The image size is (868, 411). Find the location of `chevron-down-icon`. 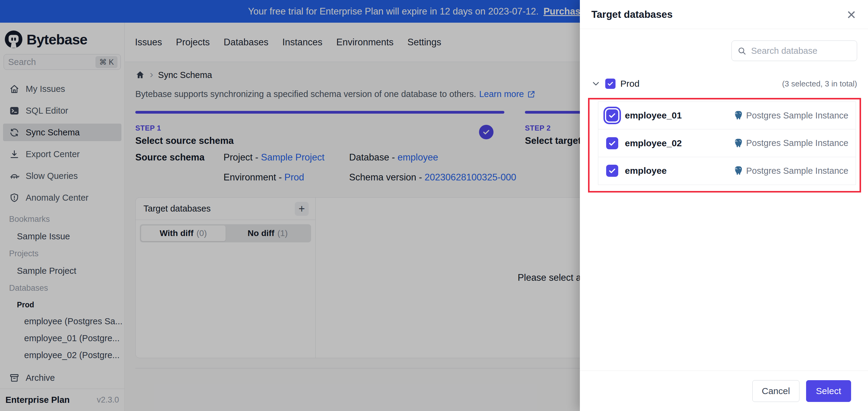

chevron-down-icon is located at coordinates (596, 84).